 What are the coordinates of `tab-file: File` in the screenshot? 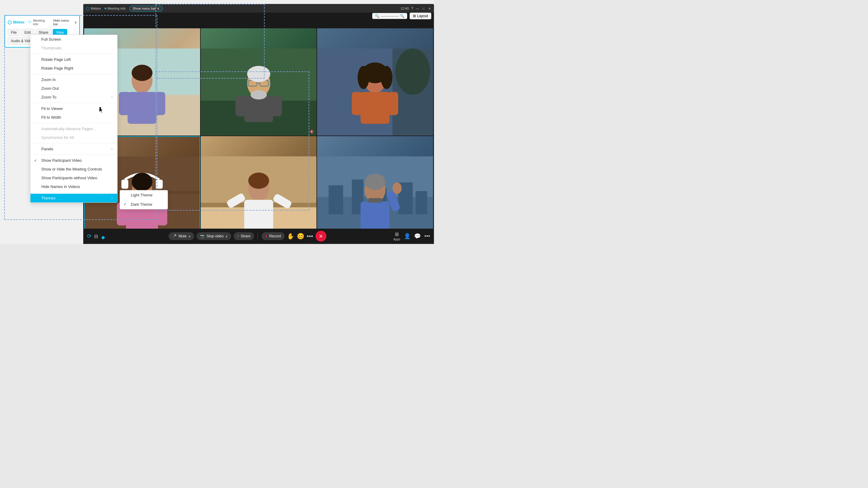 It's located at (13, 32).